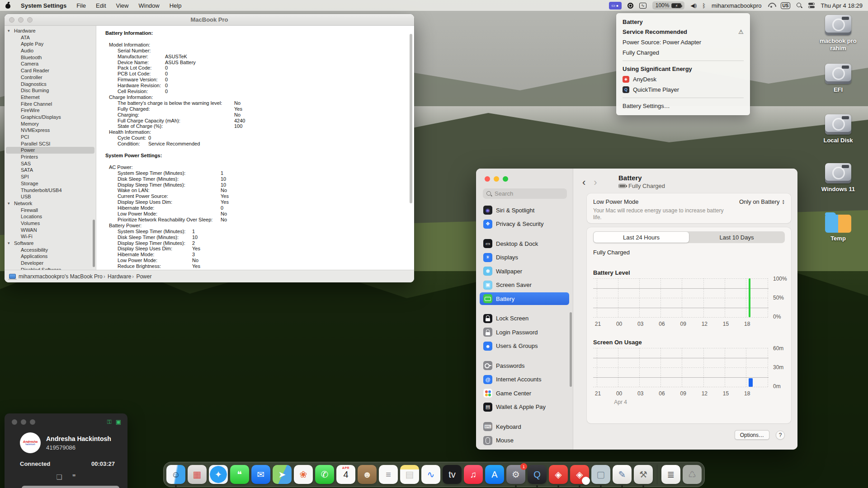 This screenshot has height=488, width=868. Describe the element at coordinates (615, 5) in the screenshot. I see `screen-sharing-status-icon: ▭☻` at that location.